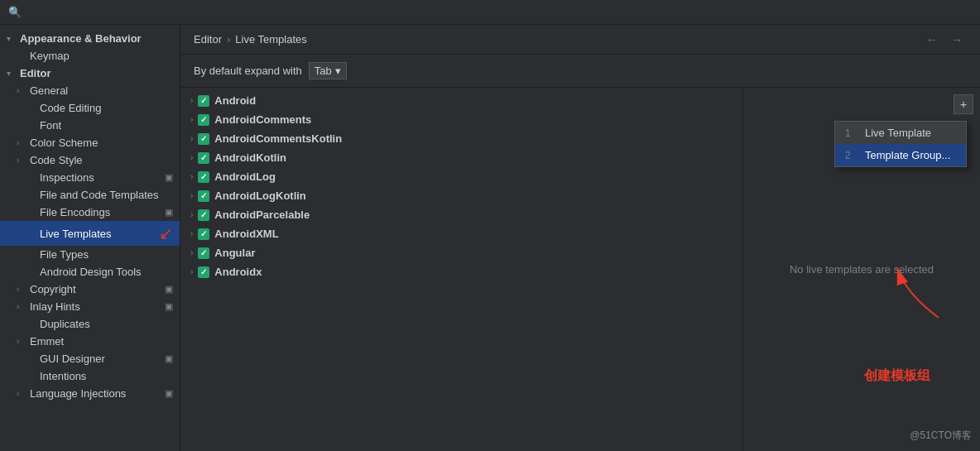 The height and width of the screenshot is (451, 980). What do you see at coordinates (99, 195) in the screenshot?
I see `sidebar-label-file-code-templates: File and Code Templates` at bounding box center [99, 195].